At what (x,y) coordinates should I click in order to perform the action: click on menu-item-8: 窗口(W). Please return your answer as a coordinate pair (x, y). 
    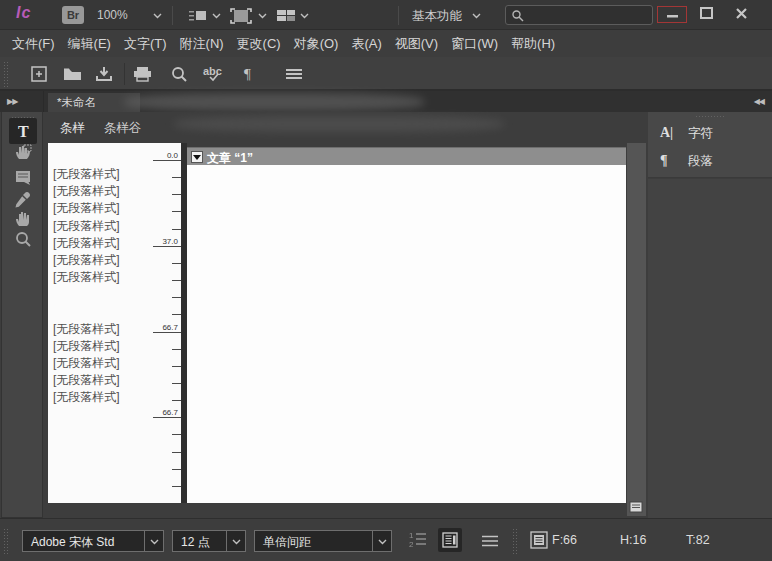
    Looking at the image, I should click on (474, 44).